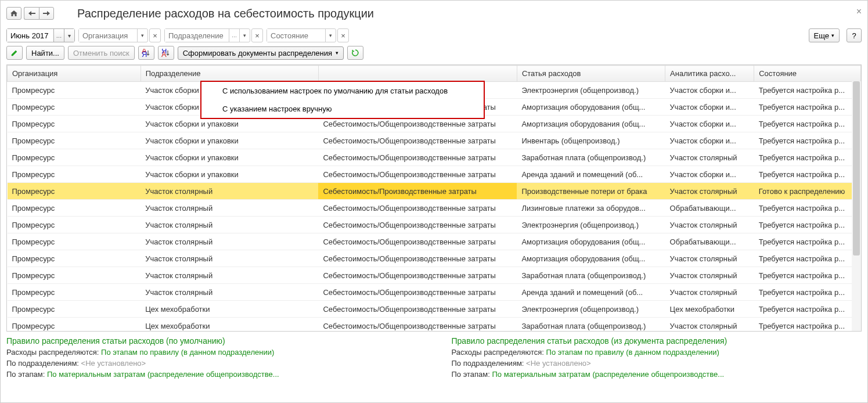 This screenshot has height=403, width=868. I want to click on footer-dep-value: <Не установлено>, so click(114, 364).